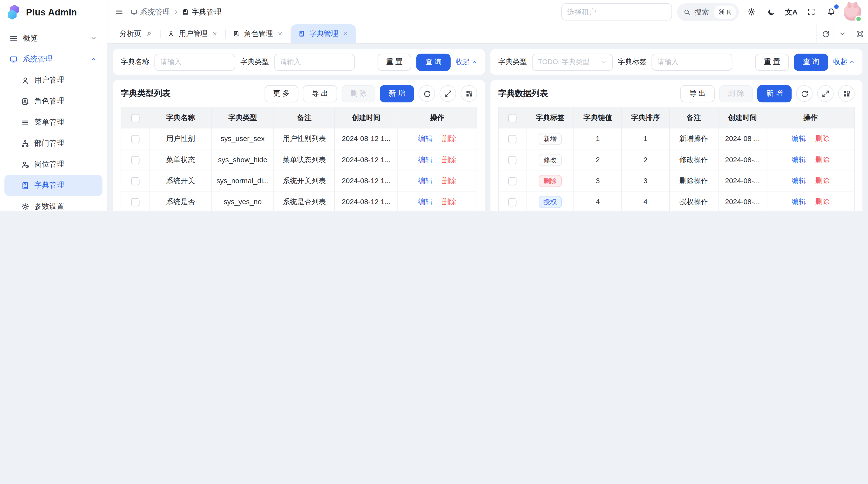  What do you see at coordinates (751, 12) in the screenshot?
I see `settings-button` at bounding box center [751, 12].